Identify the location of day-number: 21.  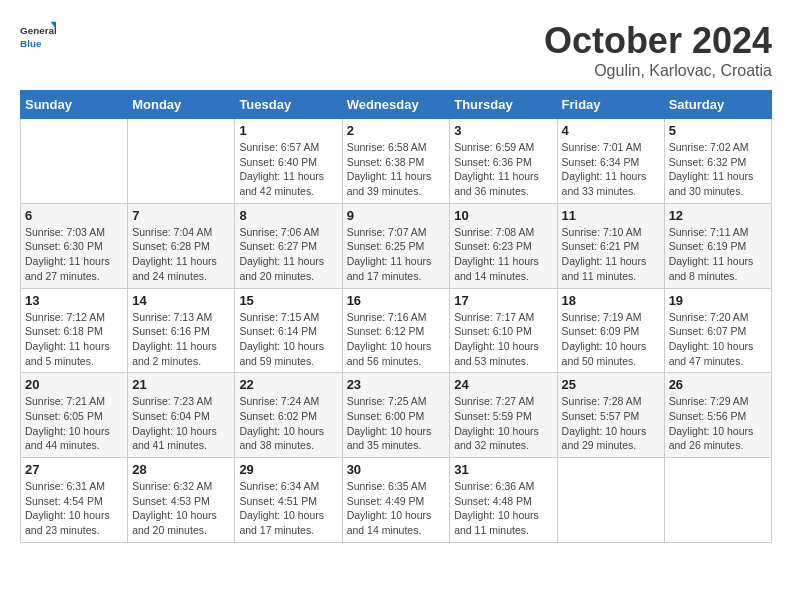
(181, 384).